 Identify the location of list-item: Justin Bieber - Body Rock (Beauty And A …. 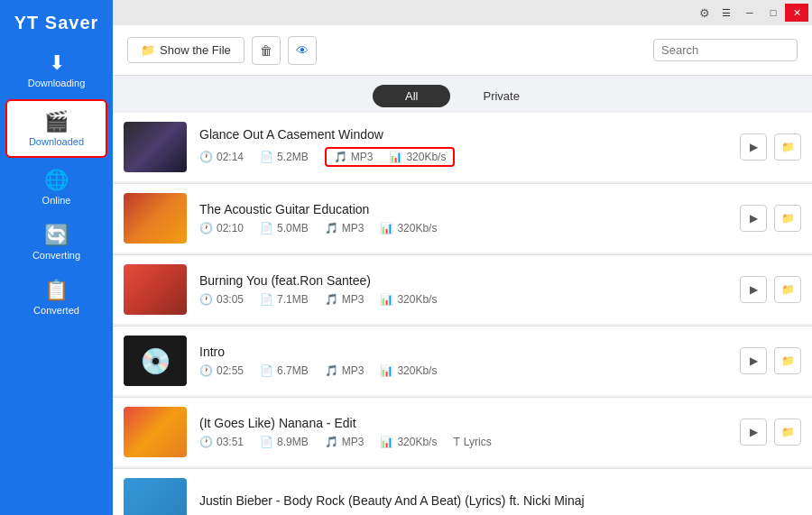
(462, 492).